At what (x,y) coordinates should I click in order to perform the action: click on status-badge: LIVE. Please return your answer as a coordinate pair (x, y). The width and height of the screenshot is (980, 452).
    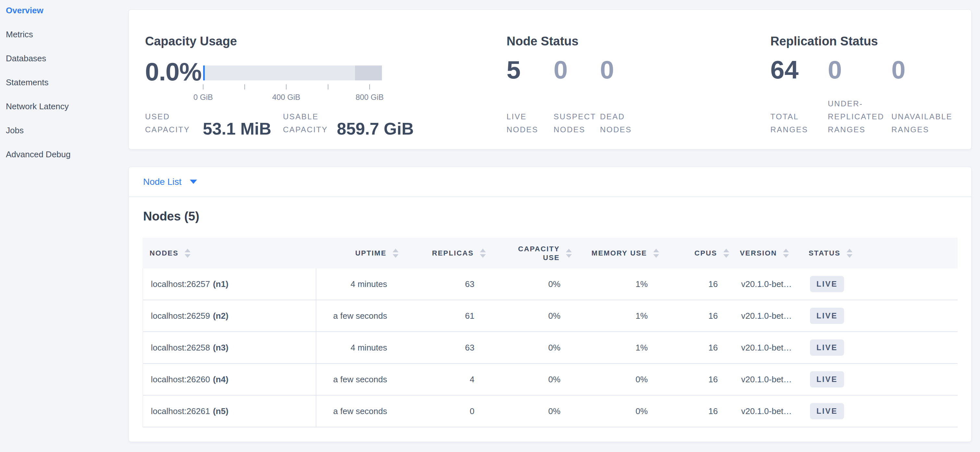
    Looking at the image, I should click on (827, 316).